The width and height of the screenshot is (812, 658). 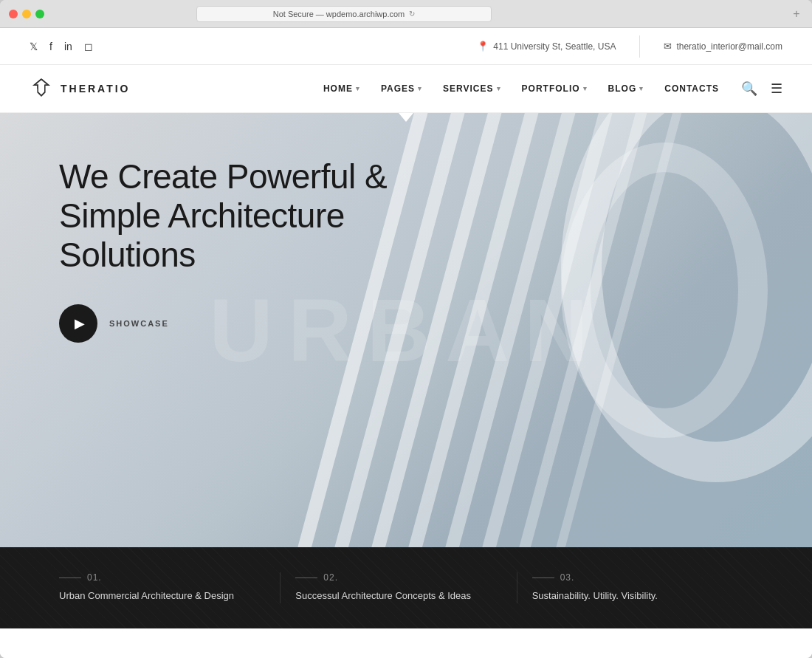 I want to click on bottom-item-number-3: 03., so click(x=635, y=578).